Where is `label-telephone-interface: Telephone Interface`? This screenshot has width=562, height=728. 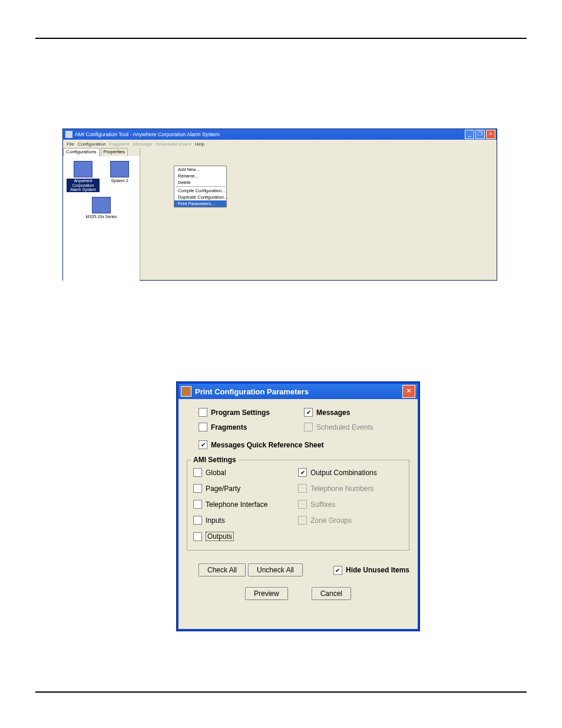
label-telephone-interface: Telephone Interface is located at coordinates (237, 505).